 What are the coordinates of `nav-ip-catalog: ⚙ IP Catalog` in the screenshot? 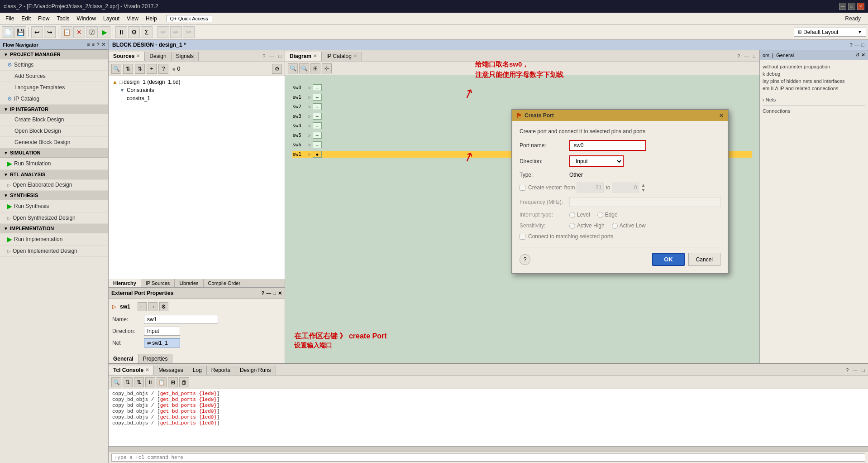 It's located at (54, 99).